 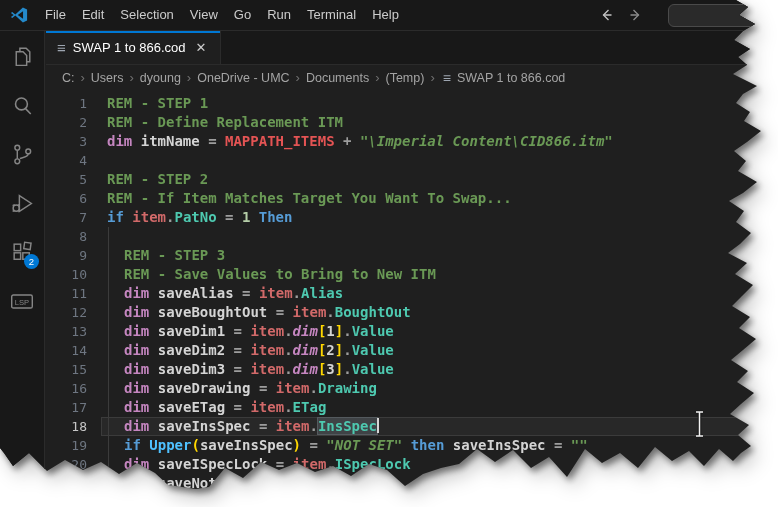 I want to click on code-line: 19if Upper(saveInsSpec) = "NOT SET" then…, so click(x=412, y=446).